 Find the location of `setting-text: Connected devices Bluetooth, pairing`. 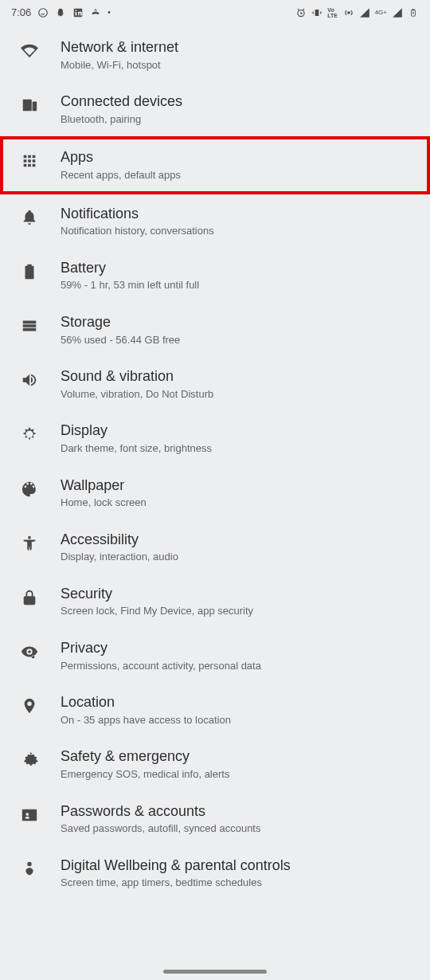

setting-text: Connected devices Bluetooth, pairing is located at coordinates (241, 109).